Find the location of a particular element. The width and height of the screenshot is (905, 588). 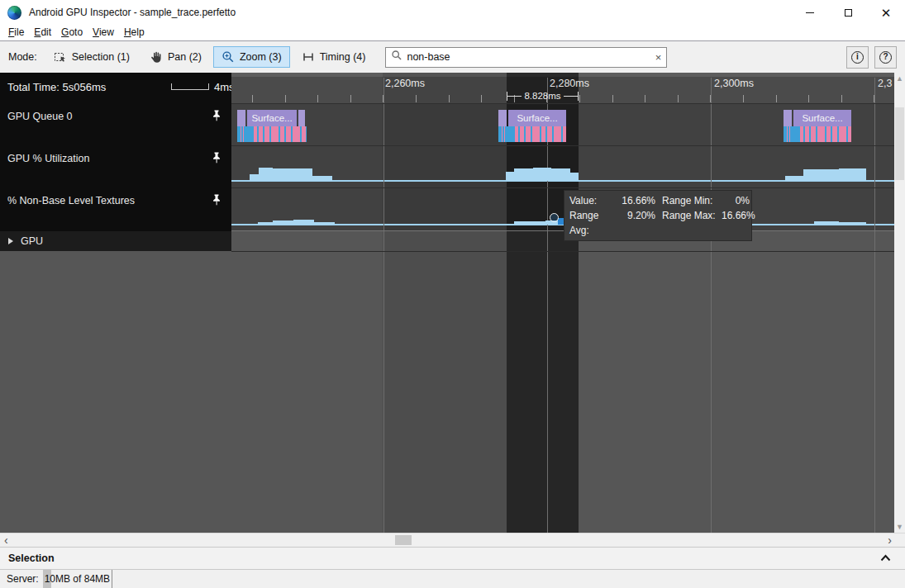

maximize-button is located at coordinates (848, 12).